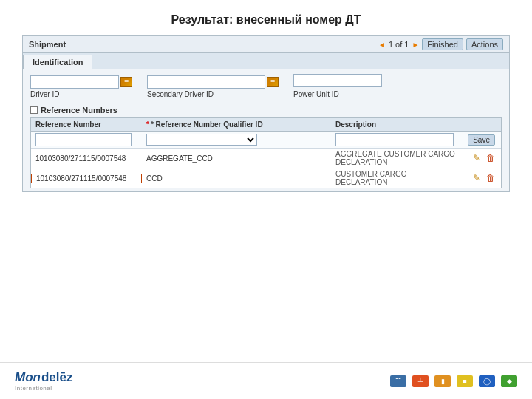 The height and width of the screenshot is (399, 532). Describe the element at coordinates (86, 124) in the screenshot. I see `th-ref-number: Reference Number` at that location.